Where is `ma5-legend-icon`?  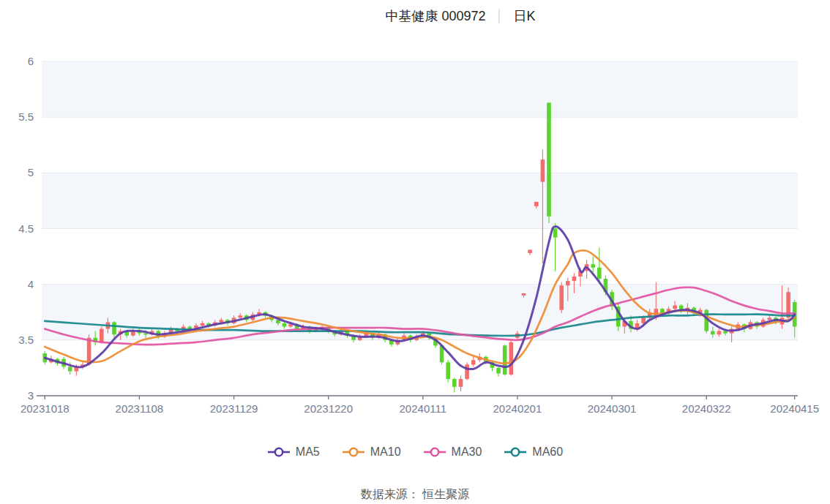 ma5-legend-icon is located at coordinates (279, 452).